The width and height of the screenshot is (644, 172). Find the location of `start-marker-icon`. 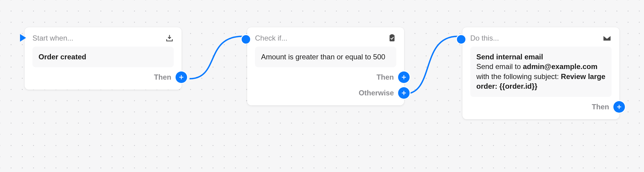

start-marker-icon is located at coordinates (23, 38).